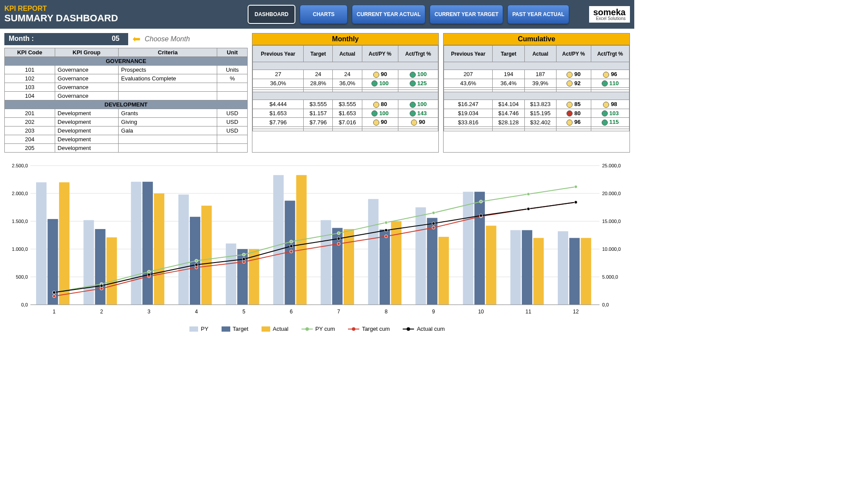 The image size is (868, 489). I want to click on table-row: 207194187 90 96, so click(537, 75).